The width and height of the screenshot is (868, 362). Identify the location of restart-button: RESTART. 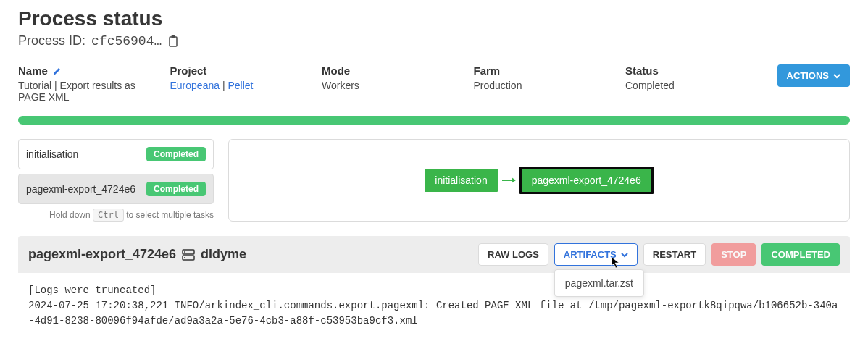
(675, 255).